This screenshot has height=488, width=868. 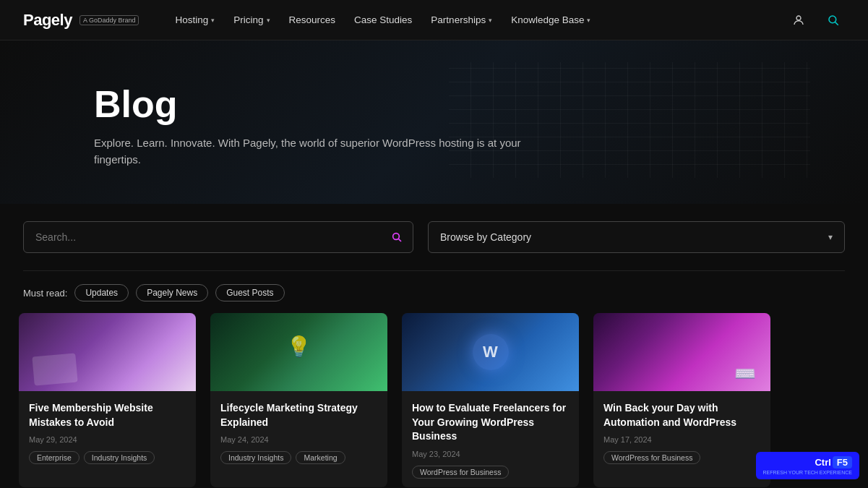 What do you see at coordinates (682, 458) in the screenshot?
I see `card-4-tags: WordPress for Business` at bounding box center [682, 458].